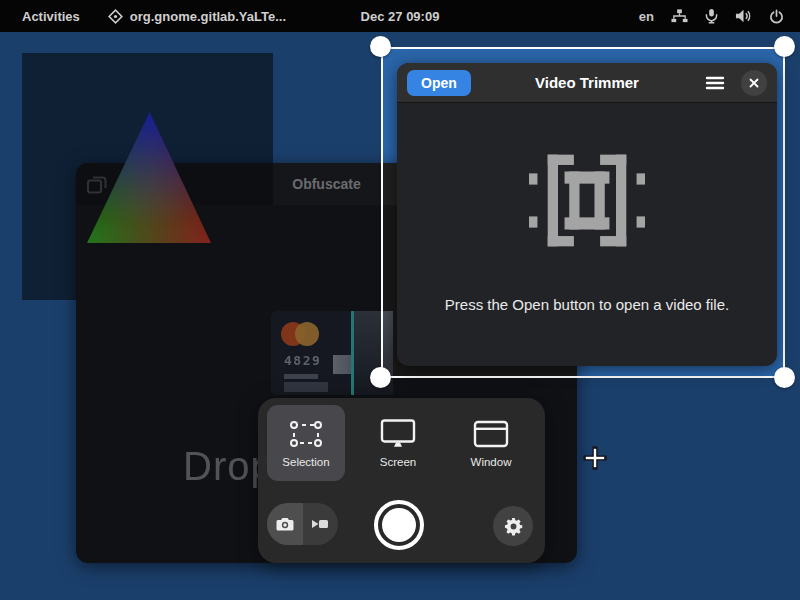  I want to click on crosshair-cursor, so click(595, 458).